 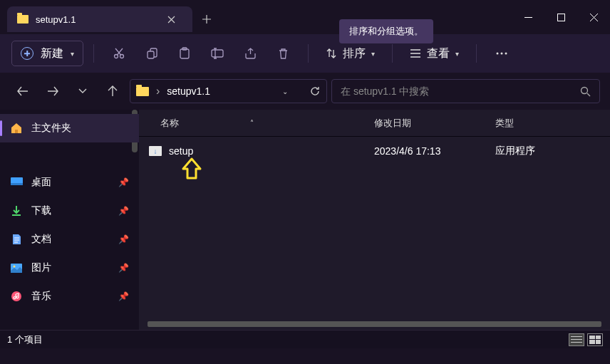 I want to click on cell-date: 2023/4/6 17:13, so click(x=435, y=151).